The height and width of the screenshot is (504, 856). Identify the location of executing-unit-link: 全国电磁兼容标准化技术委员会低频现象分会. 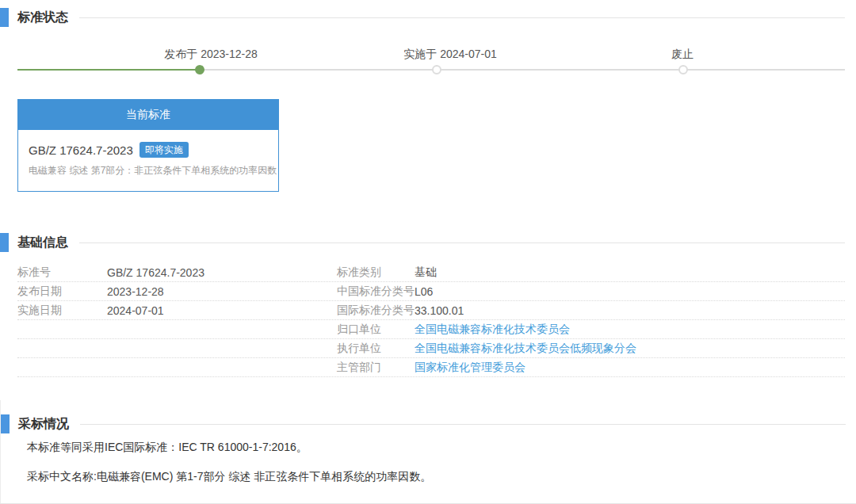
(629, 349).